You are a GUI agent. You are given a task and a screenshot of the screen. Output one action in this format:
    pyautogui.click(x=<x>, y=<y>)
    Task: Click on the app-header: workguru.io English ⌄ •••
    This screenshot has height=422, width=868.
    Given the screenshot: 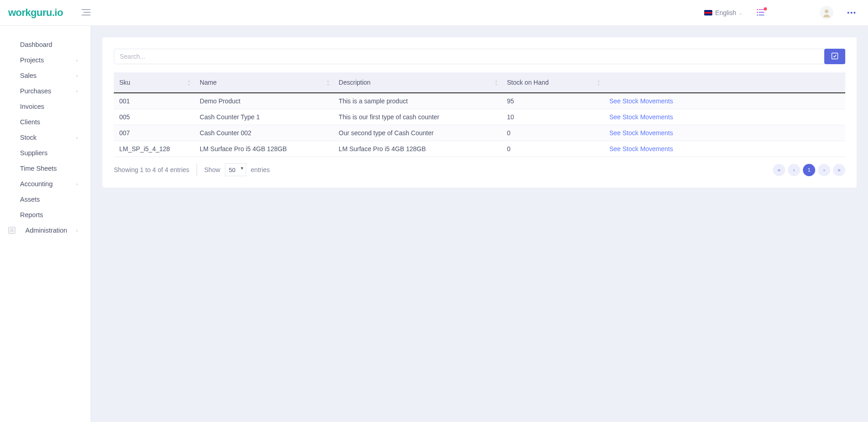 What is the action you would take?
    pyautogui.click(x=434, y=13)
    